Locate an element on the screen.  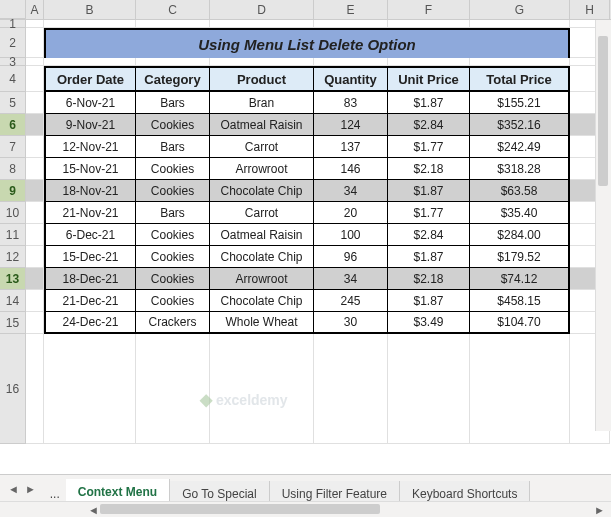
col-header-c: C is located at coordinates (173, 10).